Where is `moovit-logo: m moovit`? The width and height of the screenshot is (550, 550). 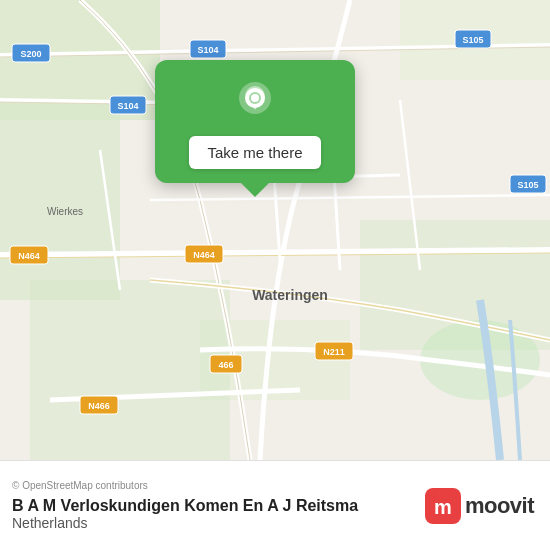
moovit-logo: m moovit is located at coordinates (480, 506).